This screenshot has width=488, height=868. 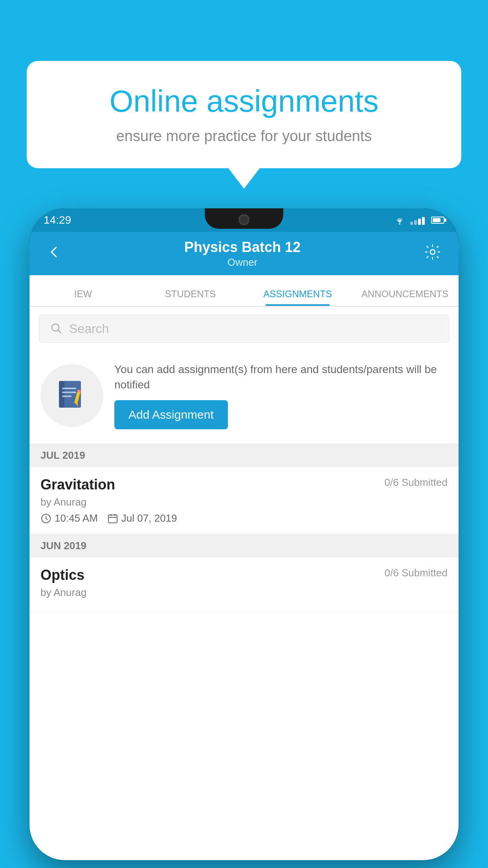 What do you see at coordinates (433, 254) in the screenshot?
I see `settings-button` at bounding box center [433, 254].